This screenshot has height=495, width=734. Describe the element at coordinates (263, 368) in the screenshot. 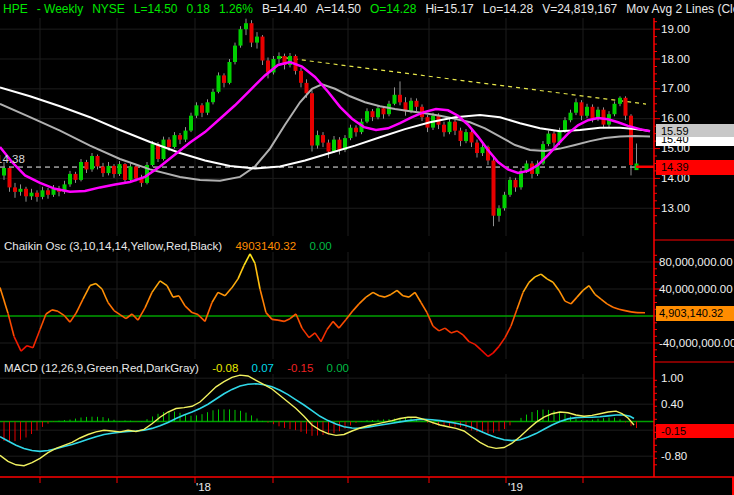

I see `macd-signal-value: 0.07` at that location.